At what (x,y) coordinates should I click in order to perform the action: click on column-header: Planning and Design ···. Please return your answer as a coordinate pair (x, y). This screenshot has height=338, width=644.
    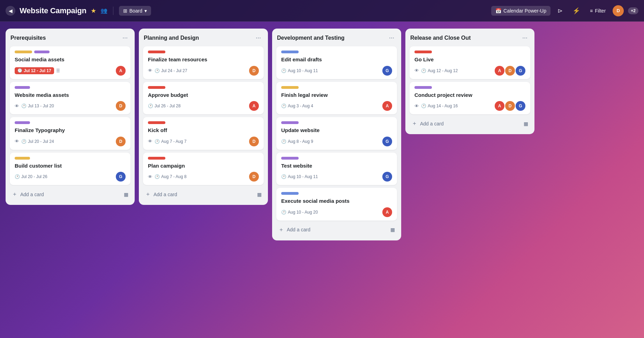
    Looking at the image, I should click on (203, 38).